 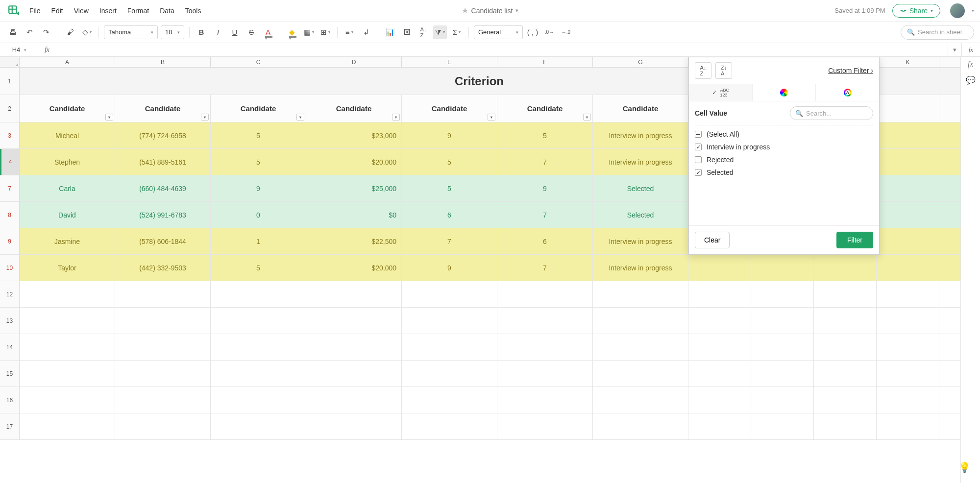 What do you see at coordinates (259, 241) in the screenshot?
I see `cell: 1` at bounding box center [259, 241].